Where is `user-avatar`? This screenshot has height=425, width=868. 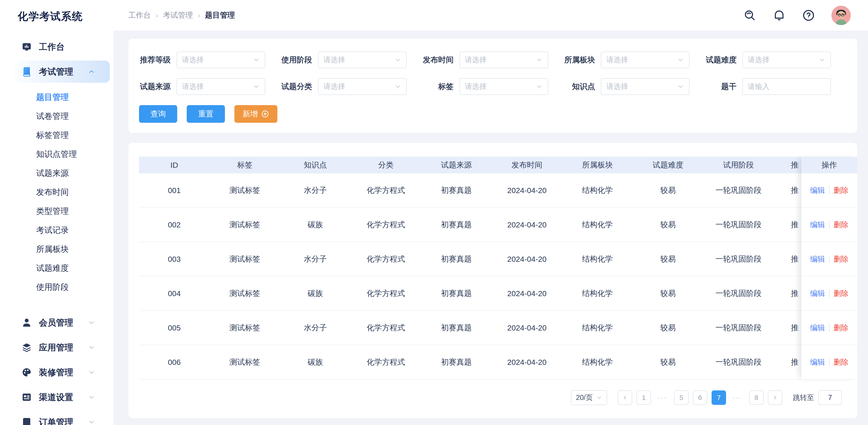 user-avatar is located at coordinates (841, 16).